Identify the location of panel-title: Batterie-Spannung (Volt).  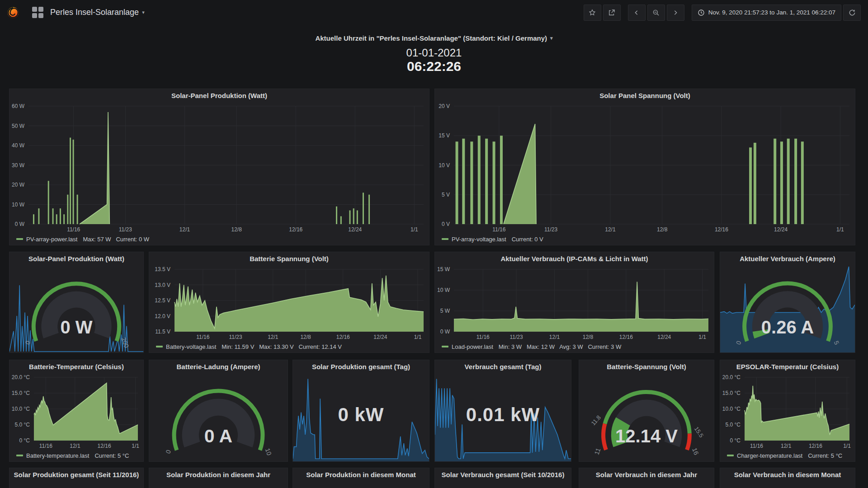
(646, 367).